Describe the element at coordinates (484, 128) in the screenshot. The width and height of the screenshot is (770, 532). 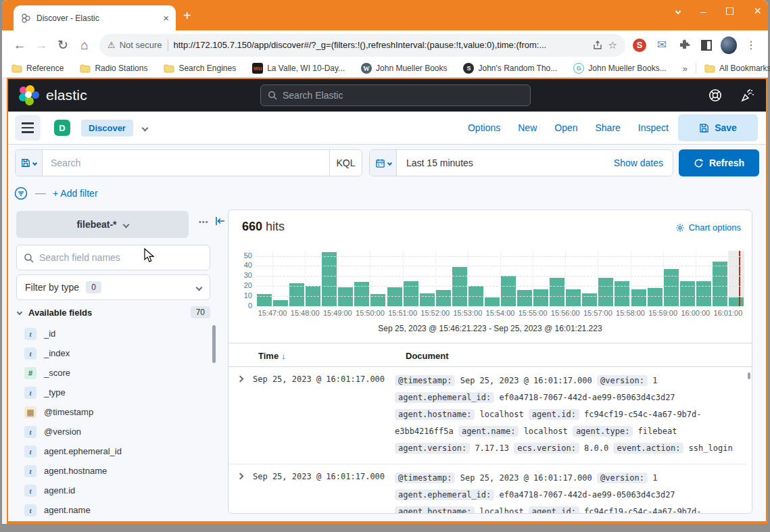
I see `nav-options: Options` at that location.